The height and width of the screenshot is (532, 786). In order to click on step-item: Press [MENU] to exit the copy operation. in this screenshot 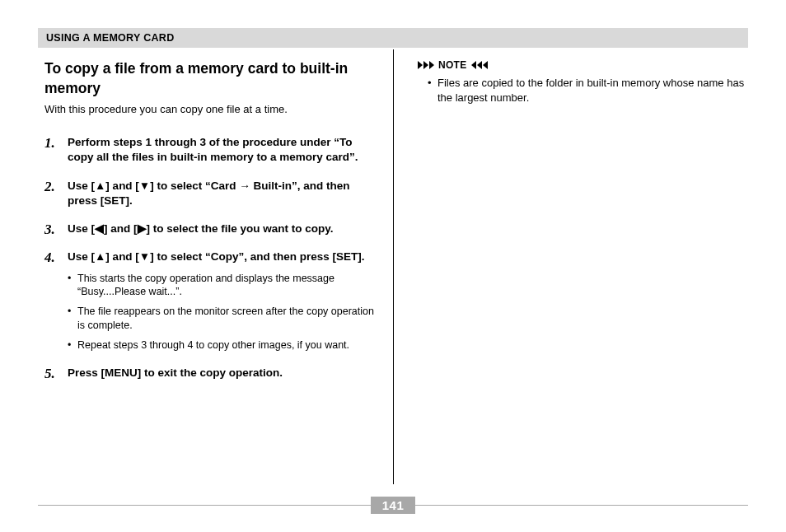, I will do `click(209, 373)`.